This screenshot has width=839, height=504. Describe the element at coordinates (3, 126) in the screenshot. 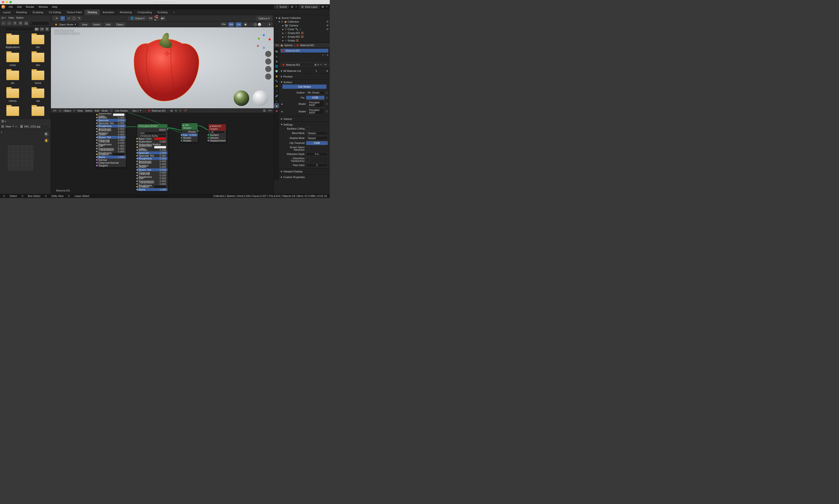

I see `editor-type-icon: 🖼` at that location.